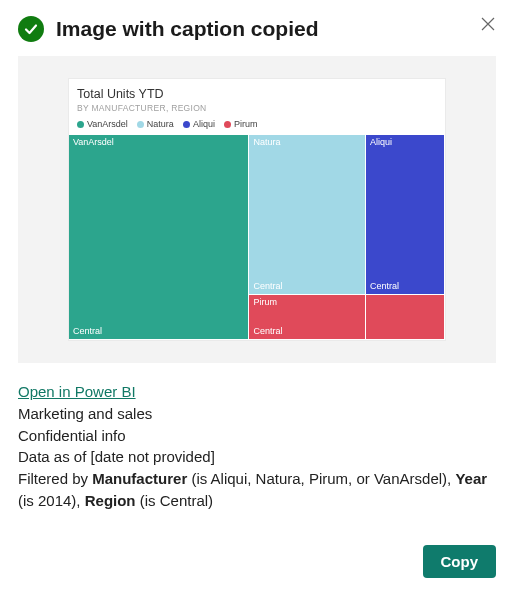  I want to click on filter-prefix: Filtered by, so click(55, 478).